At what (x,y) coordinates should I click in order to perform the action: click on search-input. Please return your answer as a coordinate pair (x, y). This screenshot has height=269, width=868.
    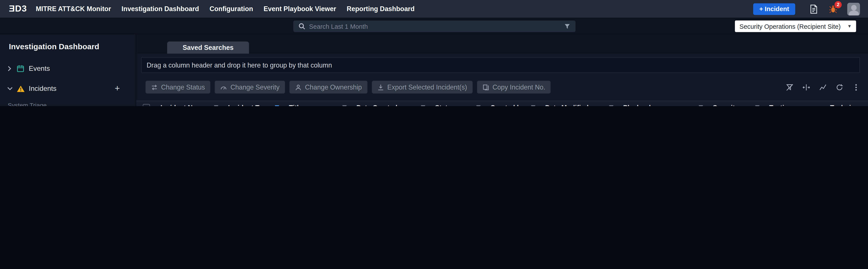
    Looking at the image, I should click on (435, 26).